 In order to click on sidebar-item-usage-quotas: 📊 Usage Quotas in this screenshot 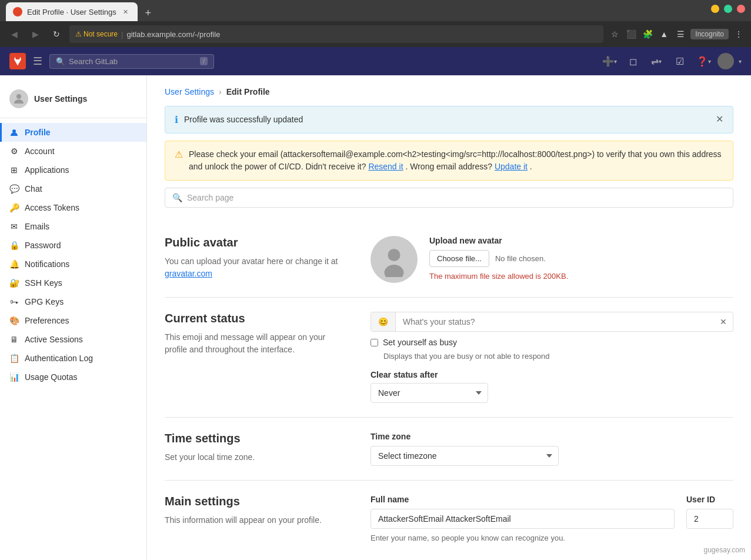, I will do `click(73, 377)`.